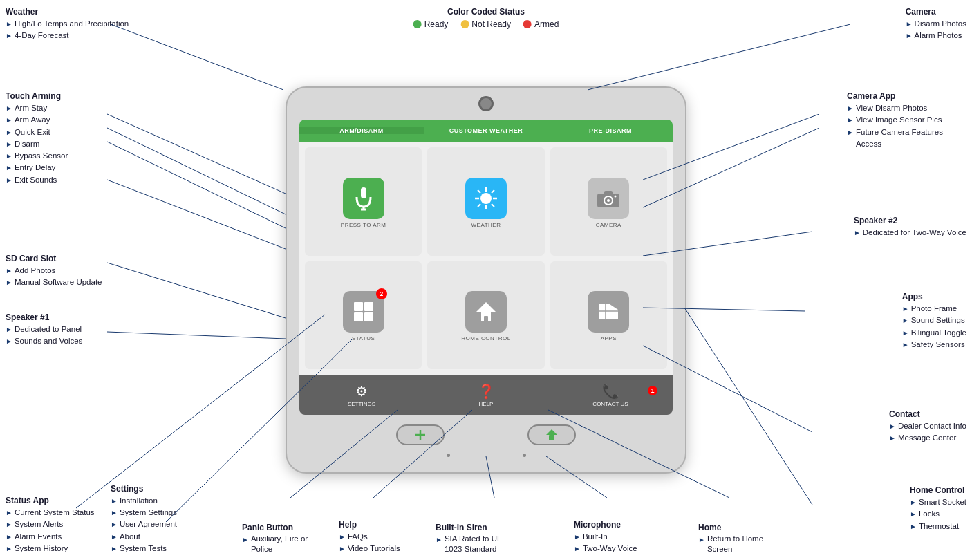 This screenshot has width=972, height=560. What do you see at coordinates (936, 36) in the screenshot?
I see `alarm-photos-item: ► Alarm Photos` at bounding box center [936, 36].